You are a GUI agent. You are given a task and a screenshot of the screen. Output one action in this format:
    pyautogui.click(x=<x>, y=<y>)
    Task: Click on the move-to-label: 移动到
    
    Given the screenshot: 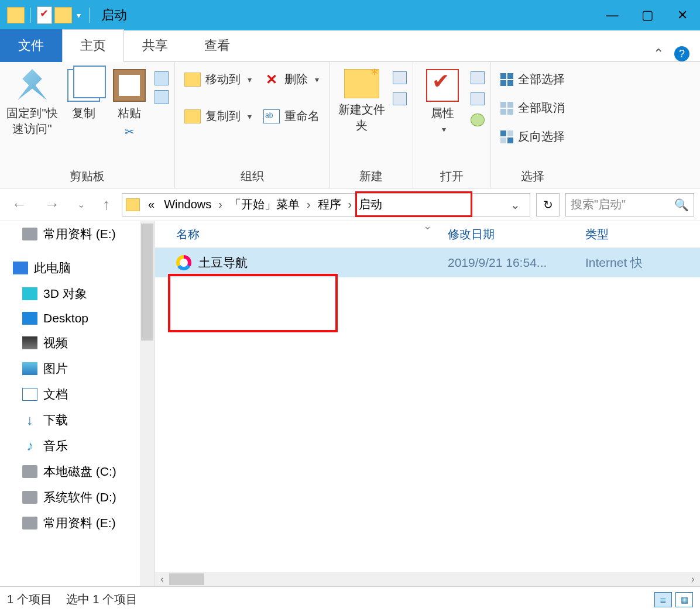 What is the action you would take?
    pyautogui.click(x=223, y=80)
    